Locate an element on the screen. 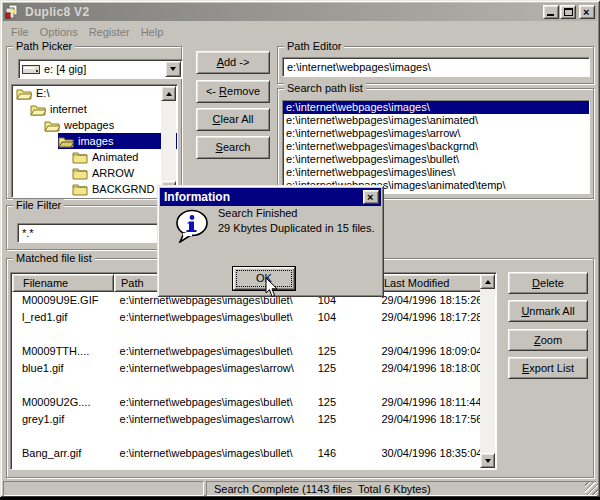 The image size is (600, 500). tree-item-label: ARROW is located at coordinates (113, 173).